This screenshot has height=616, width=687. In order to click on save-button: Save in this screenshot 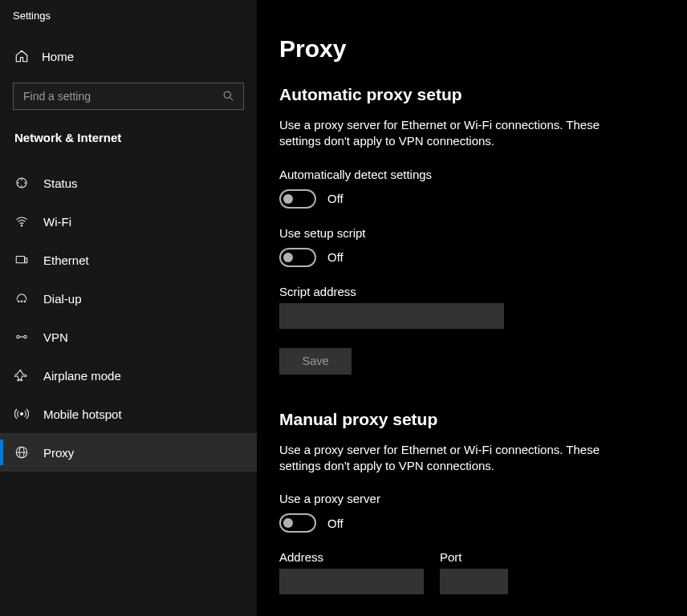, I will do `click(315, 361)`.